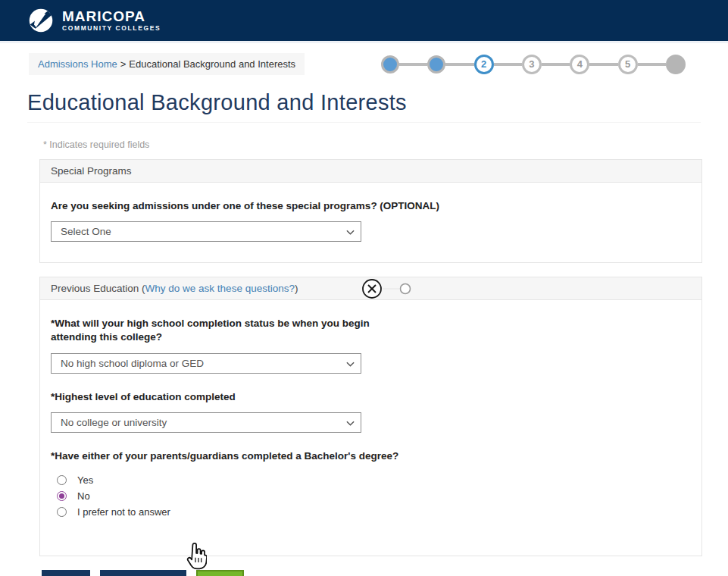  Describe the element at coordinates (98, 288) in the screenshot. I see `previous-education-title-prefix: Previous Education (` at that location.